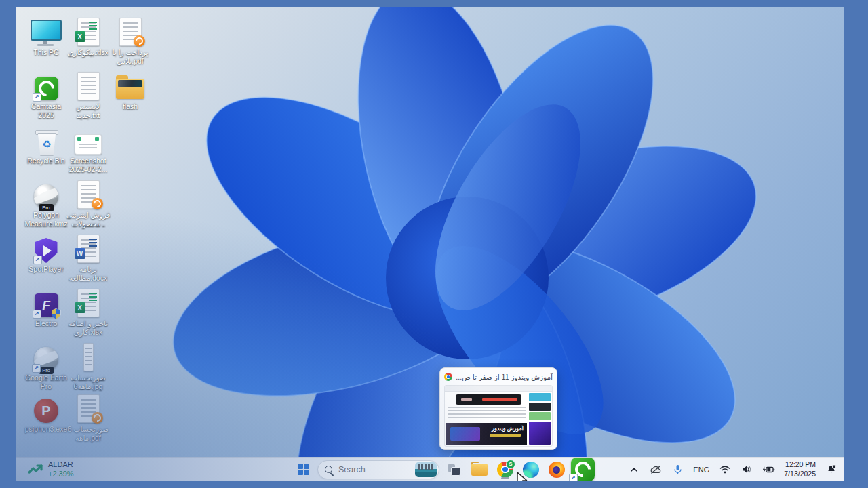 The image size is (868, 488). What do you see at coordinates (88, 165) in the screenshot?
I see `desktop-icon-label: Screenshot2025-02-2...` at bounding box center [88, 165].